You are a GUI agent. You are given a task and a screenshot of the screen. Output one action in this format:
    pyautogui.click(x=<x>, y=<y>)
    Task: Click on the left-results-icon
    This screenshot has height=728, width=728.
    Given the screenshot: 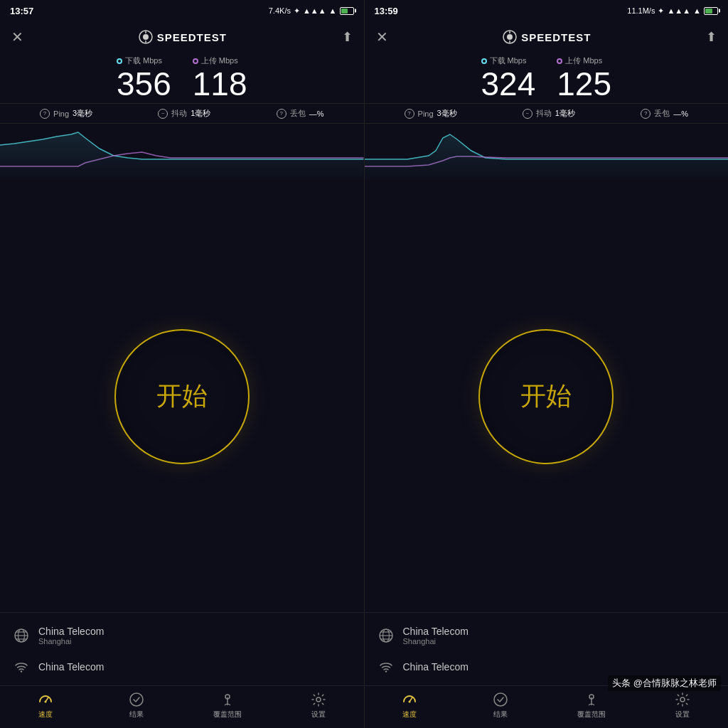 What is the action you would take?
    pyautogui.click(x=136, y=700)
    